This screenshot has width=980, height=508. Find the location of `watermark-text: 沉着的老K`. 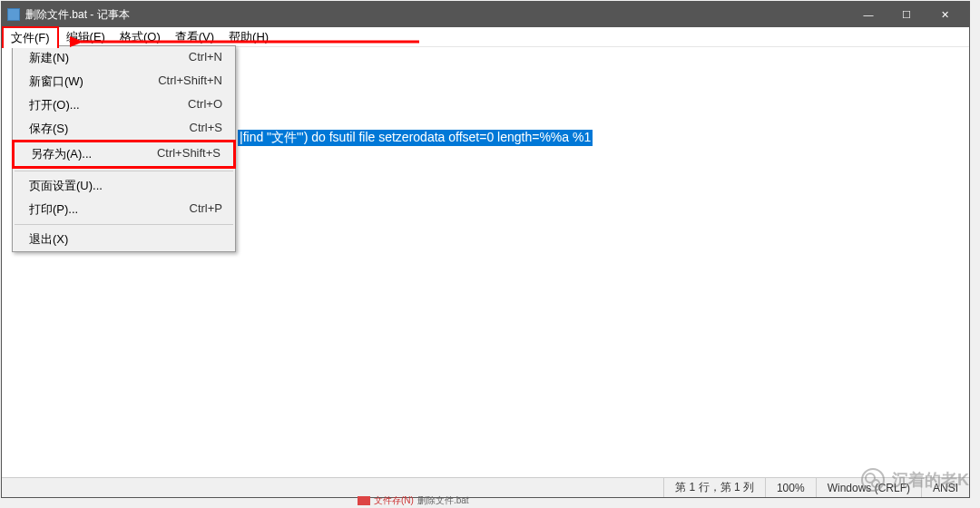

watermark-text: 沉着的老K is located at coordinates (931, 480).